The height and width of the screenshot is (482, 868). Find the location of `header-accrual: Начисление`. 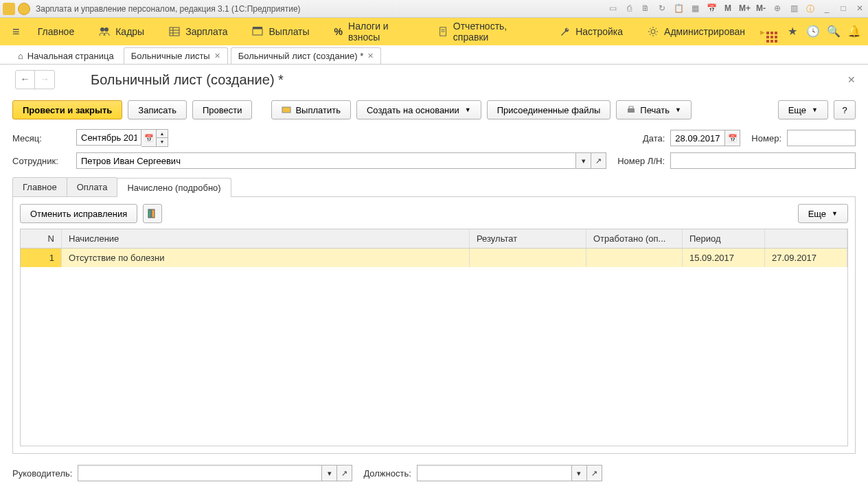

header-accrual: Начисление is located at coordinates (266, 239).